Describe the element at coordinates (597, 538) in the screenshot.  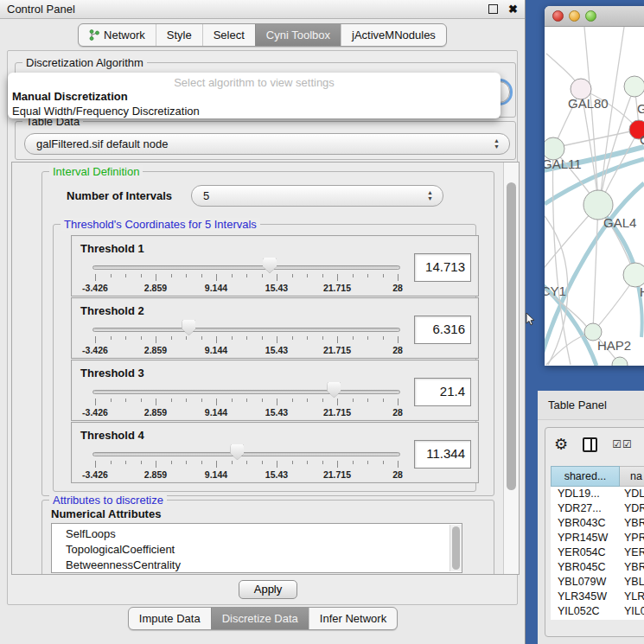
I see `table-row: YPR145WYPR1` at that location.